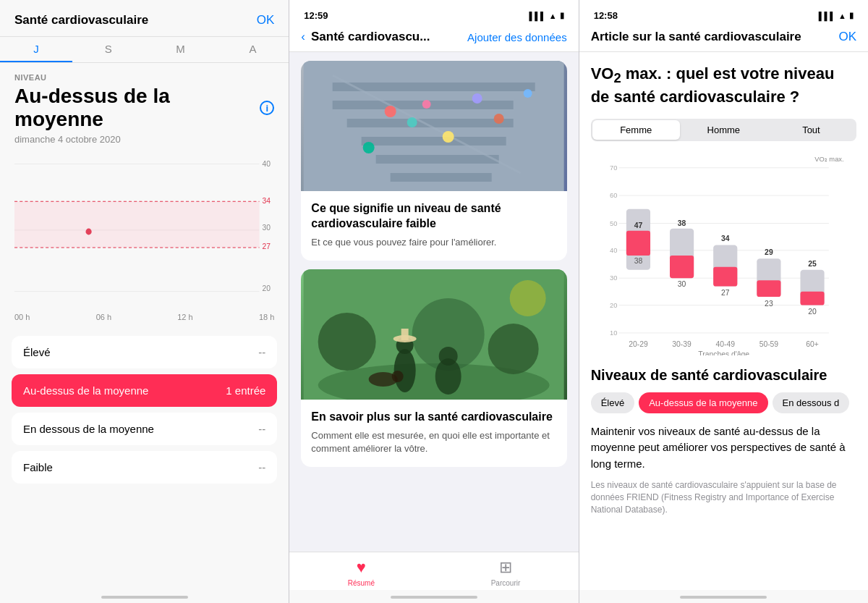 Image resolution: width=868 pixels, height=603 pixels. Describe the element at coordinates (613, 168) in the screenshot. I see `svg-text: 70` at that location.